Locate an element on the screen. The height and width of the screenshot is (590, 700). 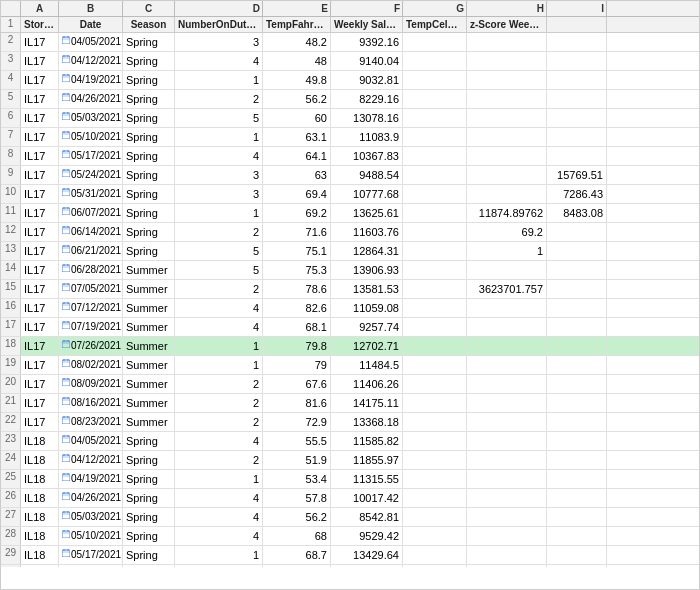
cell-I16 is located at coordinates (577, 308).